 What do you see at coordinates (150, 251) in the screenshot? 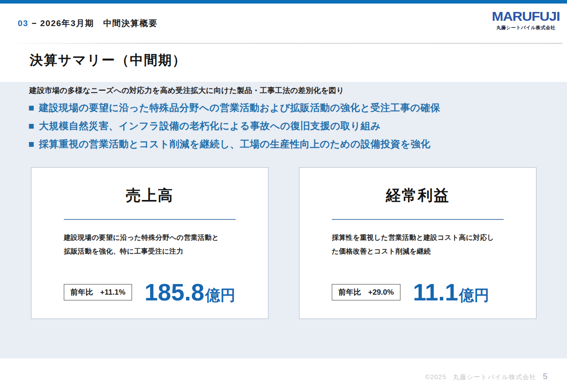
I see `description-line: 拡販活動を強化、特に工事受注に注力` at bounding box center [150, 251].